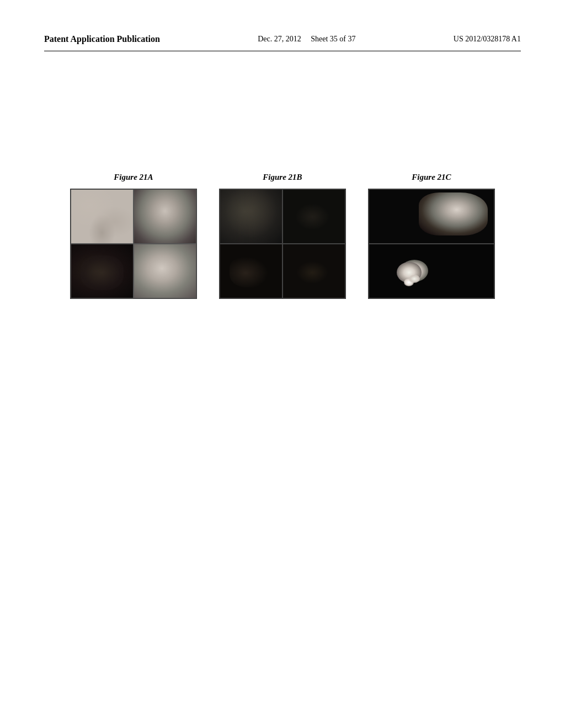  Describe the element at coordinates (282, 236) in the screenshot. I see `figure-21b-block: Figure 21B` at that location.